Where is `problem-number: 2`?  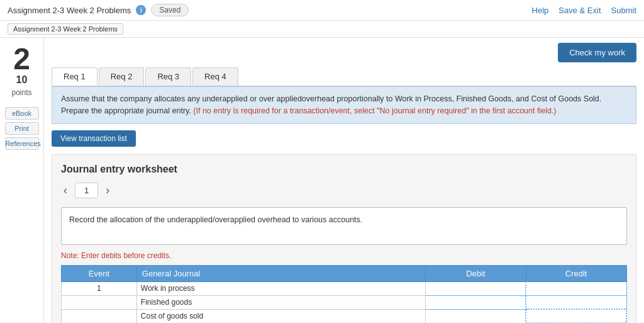
problem-number: 2 is located at coordinates (21, 59).